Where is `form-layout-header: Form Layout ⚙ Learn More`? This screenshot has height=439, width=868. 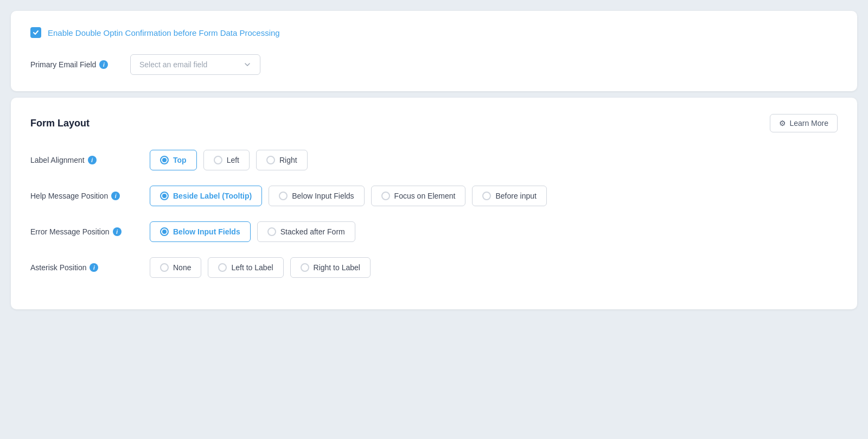
form-layout-header: Form Layout ⚙ Learn More is located at coordinates (434, 123).